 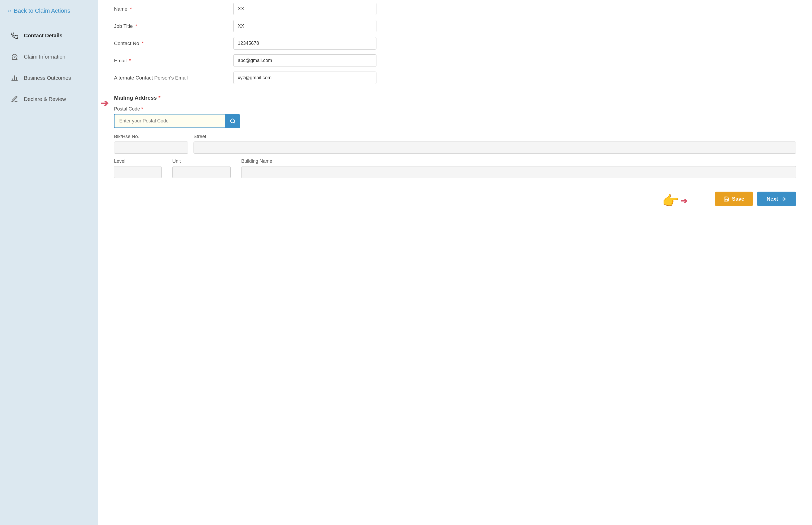 What do you see at coordinates (49, 57) in the screenshot?
I see `sidebar-item-claim-information: Claim Information` at bounding box center [49, 57].